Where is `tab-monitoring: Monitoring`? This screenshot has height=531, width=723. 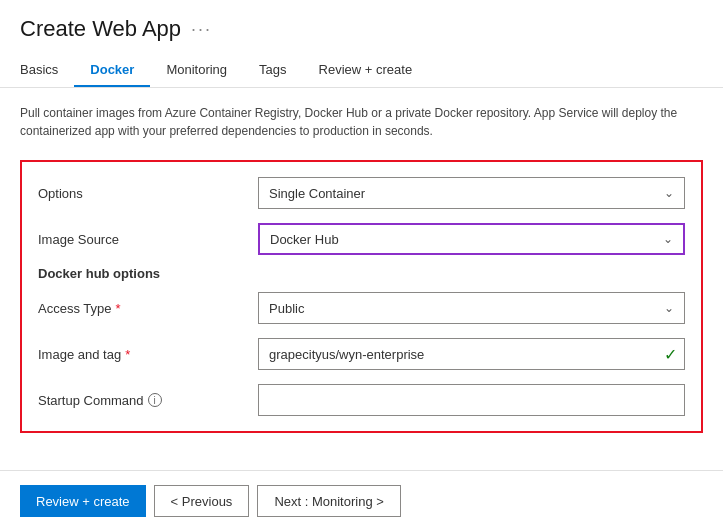
tab-monitoring: Monitoring is located at coordinates (196, 70).